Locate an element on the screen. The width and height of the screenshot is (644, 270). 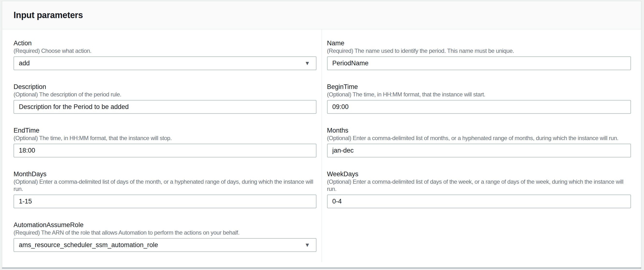
automationassumerole-select-value: ams_resource_scheduler_ssm_automation_ro… is located at coordinates (88, 245).